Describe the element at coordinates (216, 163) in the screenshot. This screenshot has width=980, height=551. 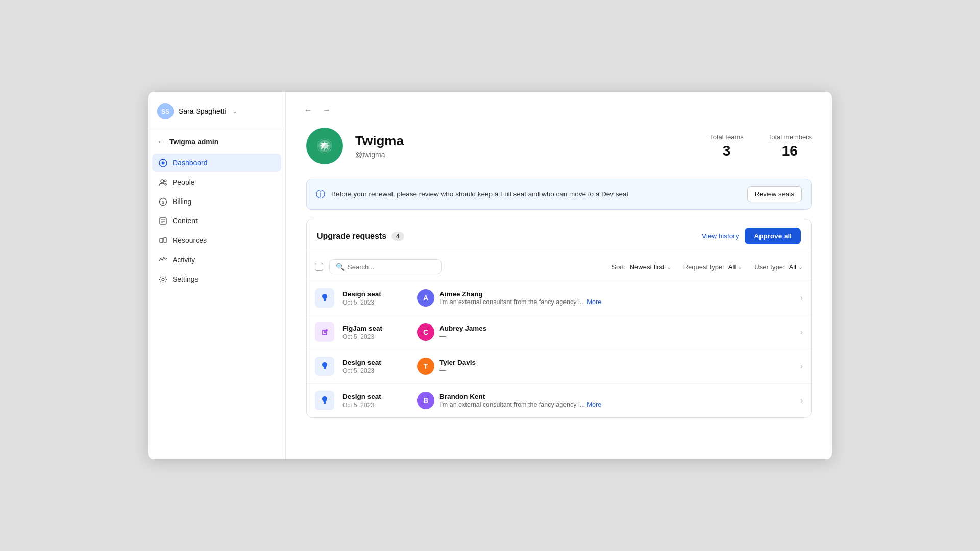
I see `sidebar-item-dashboard: Dashboard` at that location.